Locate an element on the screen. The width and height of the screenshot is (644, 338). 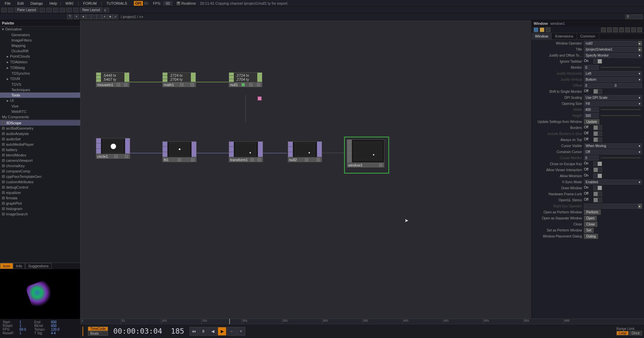
node-transform1: transform1 is located at coordinates (246, 152).